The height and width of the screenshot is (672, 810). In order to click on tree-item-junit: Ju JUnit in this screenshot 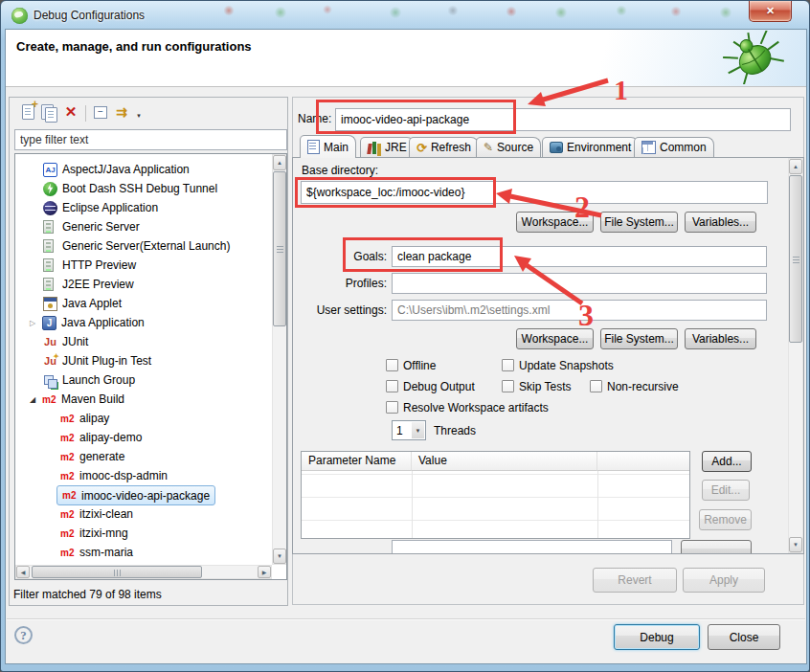, I will do `click(65, 342)`.